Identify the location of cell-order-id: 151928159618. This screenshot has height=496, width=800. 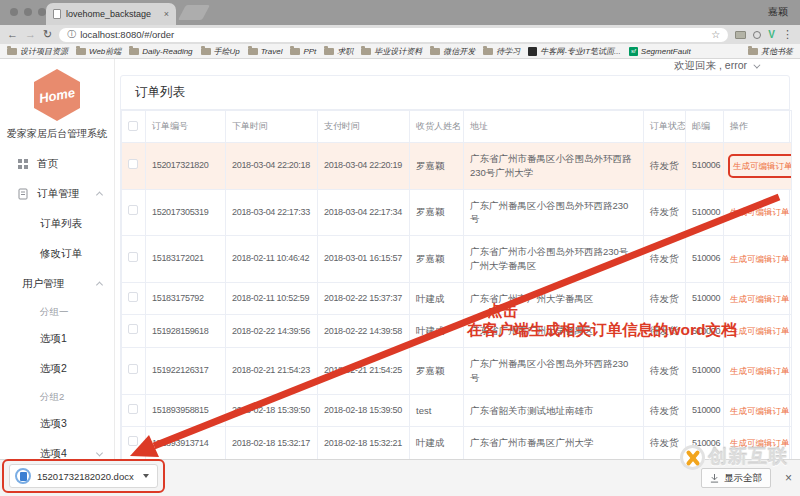
(186, 332).